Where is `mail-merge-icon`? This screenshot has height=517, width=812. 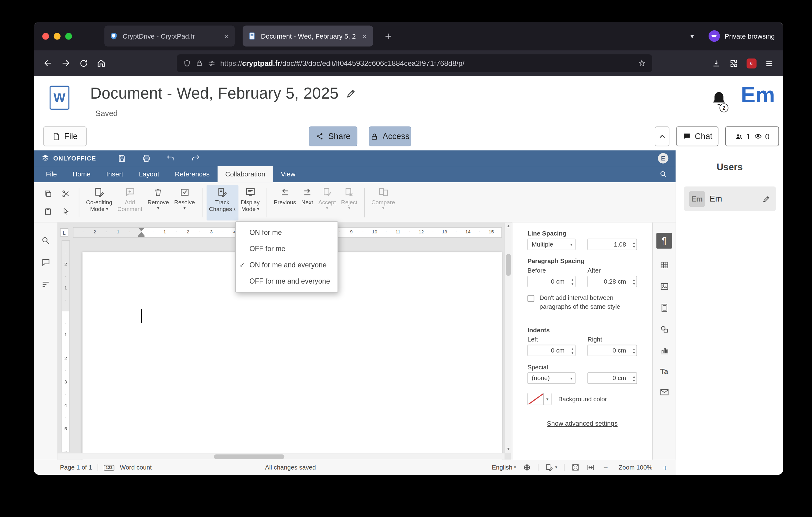
mail-merge-icon is located at coordinates (664, 392).